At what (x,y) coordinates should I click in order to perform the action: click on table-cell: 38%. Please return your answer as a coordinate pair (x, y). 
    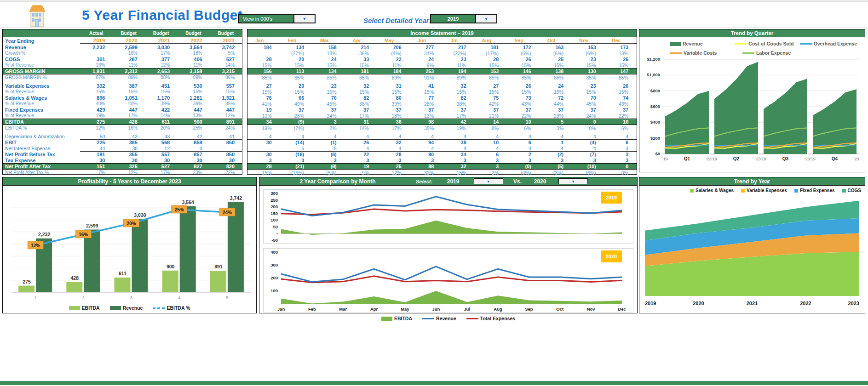
    Looking at the image, I should click on (458, 104).